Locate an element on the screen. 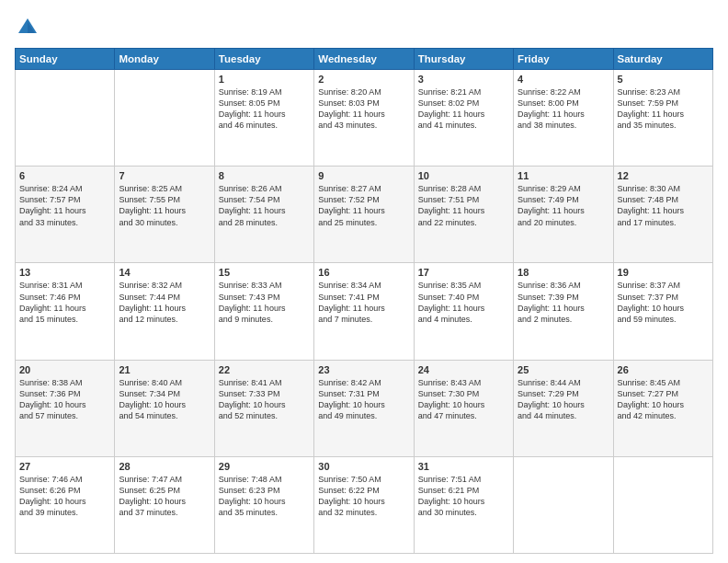  day-number: 17 is located at coordinates (463, 272).